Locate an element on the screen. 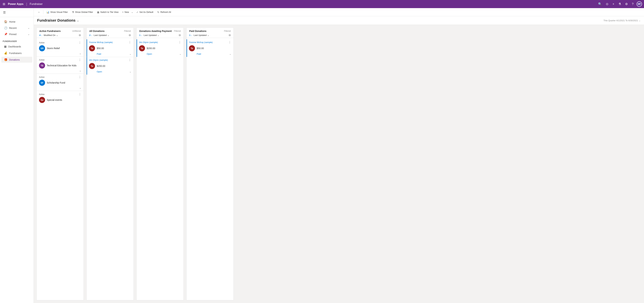 The height and width of the screenshot is (303, 644). card-chevron-yvonne-2: ⌄ is located at coordinates (230, 54).